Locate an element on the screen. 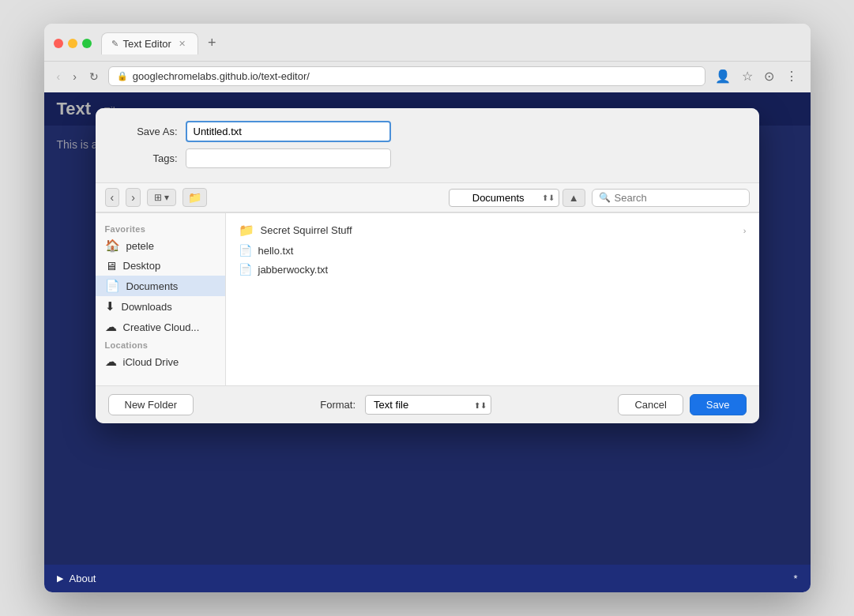 The width and height of the screenshot is (854, 616). save-as-input is located at coordinates (288, 131).